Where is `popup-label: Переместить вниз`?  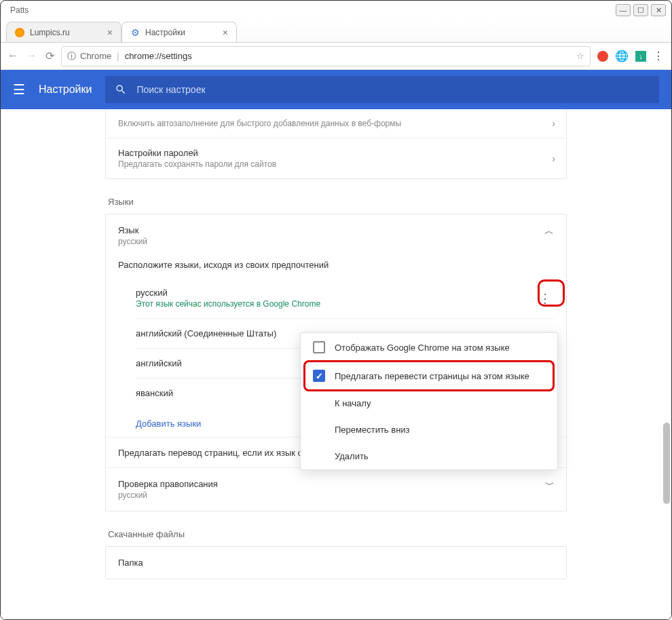 popup-label: Переместить вниз is located at coordinates (372, 430).